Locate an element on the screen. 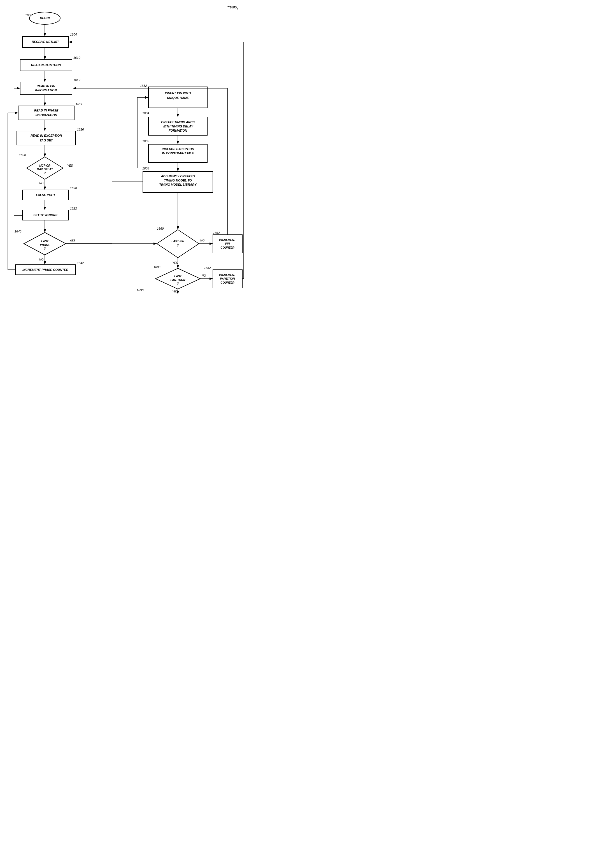 The image size is (591, 868). last-phase-label-1: LAST is located at coordinates (45, 241).